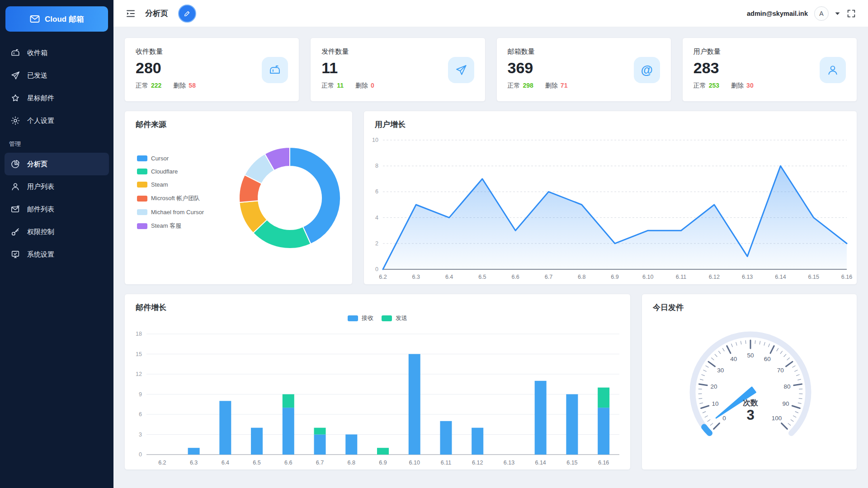 Image resolution: width=868 pixels, height=488 pixels. I want to click on logo-button: Cloud 邮箱, so click(57, 19).